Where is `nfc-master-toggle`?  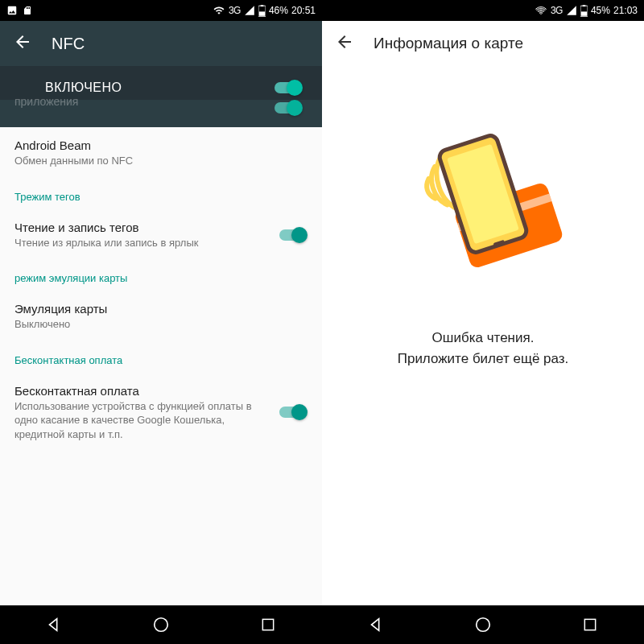
nfc-master-toggle is located at coordinates (288, 88).